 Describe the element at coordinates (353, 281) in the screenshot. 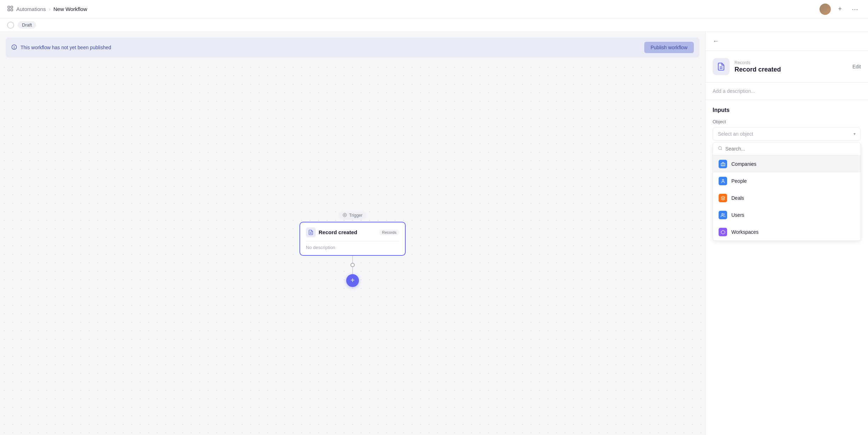

I see `add-node-button: +` at that location.